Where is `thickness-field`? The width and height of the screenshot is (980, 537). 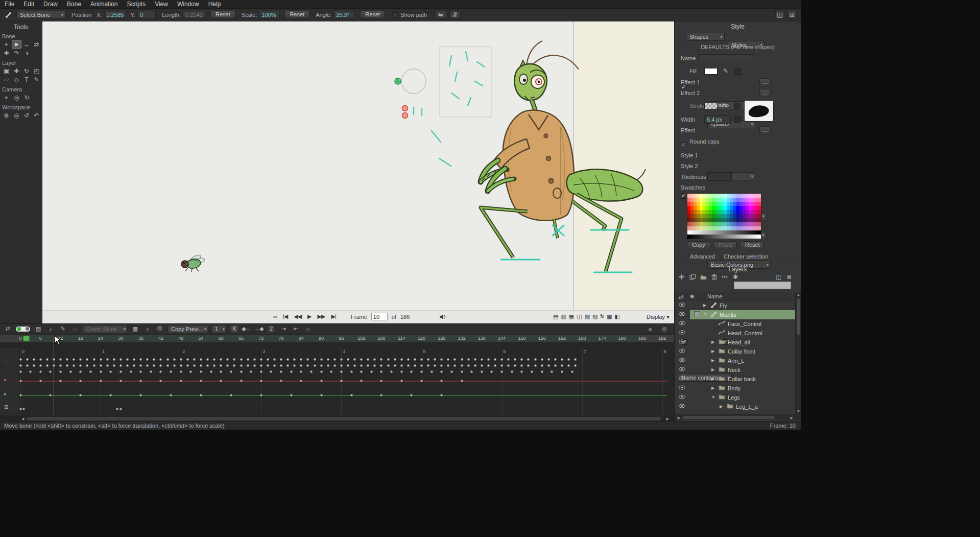 thickness-field is located at coordinates (720, 177).